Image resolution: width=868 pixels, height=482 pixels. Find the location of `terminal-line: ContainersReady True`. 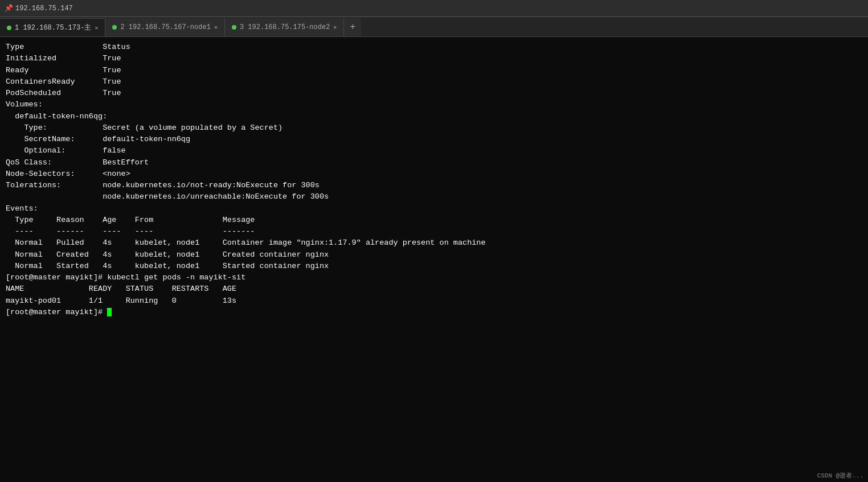

terminal-line: ContainersReady True is located at coordinates (434, 82).